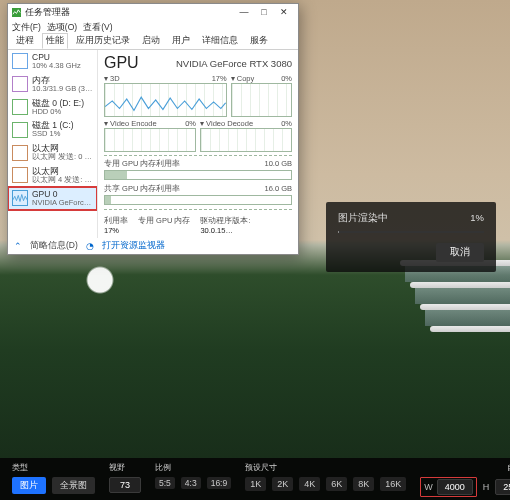 This screenshot has height=500, width=510. Describe the element at coordinates (363, 218) in the screenshot. I see `render-status-label: 图片渲染中` at that location.